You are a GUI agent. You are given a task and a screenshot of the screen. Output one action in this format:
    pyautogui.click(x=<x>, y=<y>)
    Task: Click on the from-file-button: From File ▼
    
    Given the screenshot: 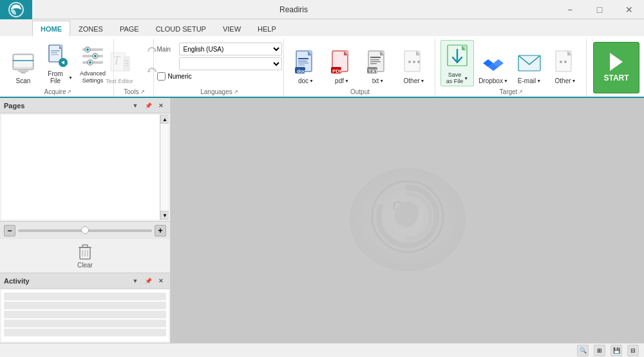 What is the action you would take?
    pyautogui.click(x=58, y=63)
    